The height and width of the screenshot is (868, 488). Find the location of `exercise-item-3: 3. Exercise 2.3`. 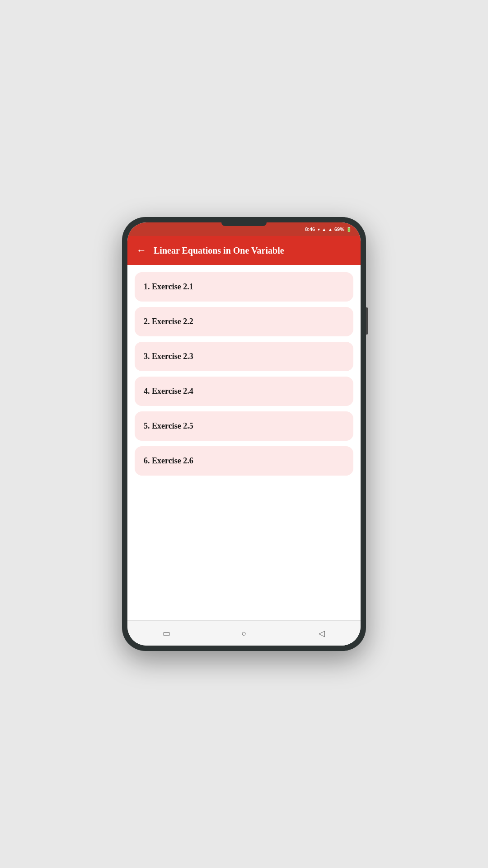

exercise-item-3: 3. Exercise 2.3 is located at coordinates (244, 356).